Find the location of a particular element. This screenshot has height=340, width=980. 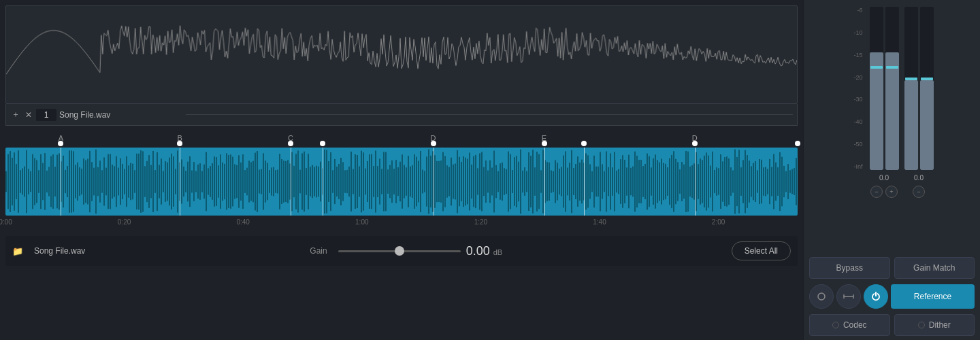

timeline-label: 0:00 is located at coordinates (6, 222).